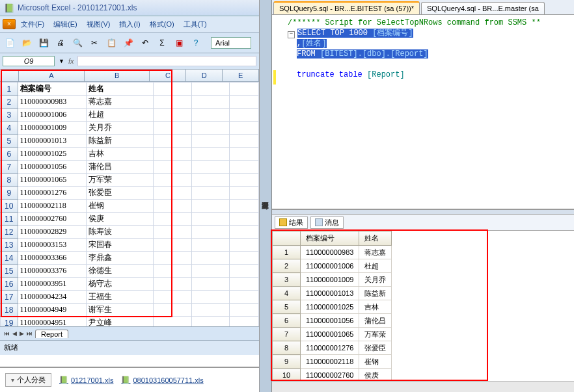  What do you see at coordinates (332, 375) in the screenshot?
I see `table-row: 10110000002760侯庚` at bounding box center [332, 375].